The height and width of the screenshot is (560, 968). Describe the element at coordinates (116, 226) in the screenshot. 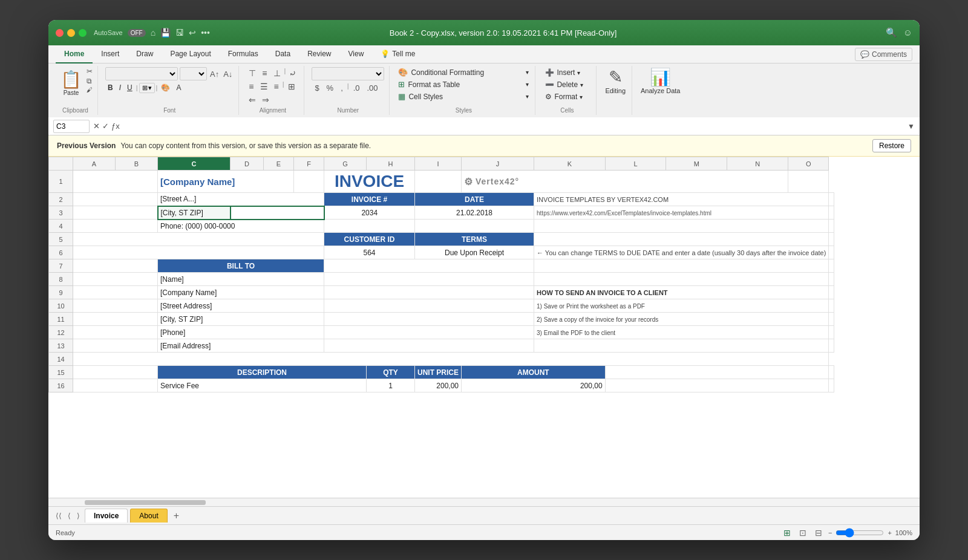

I see `cell-a4` at that location.